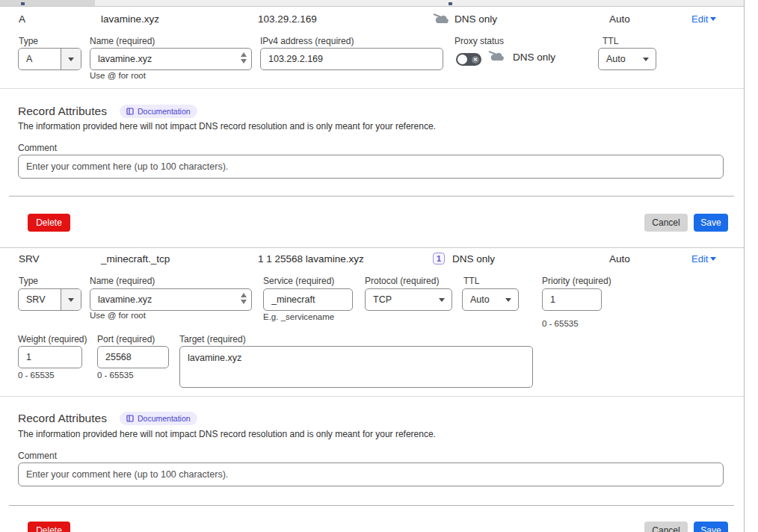 Image resolution: width=758 pixels, height=532 pixels. I want to click on type-select: SRV, so click(49, 300).